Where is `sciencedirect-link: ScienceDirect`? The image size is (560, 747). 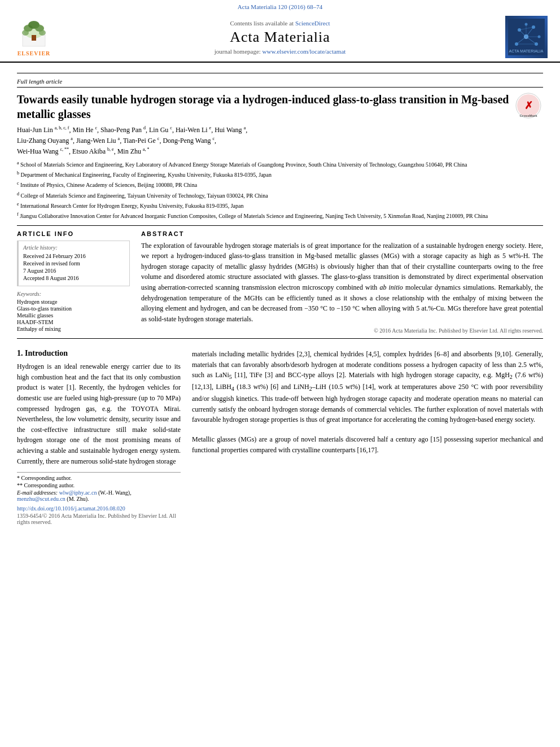
sciencedirect-link: ScienceDirect is located at coordinates (313, 23).